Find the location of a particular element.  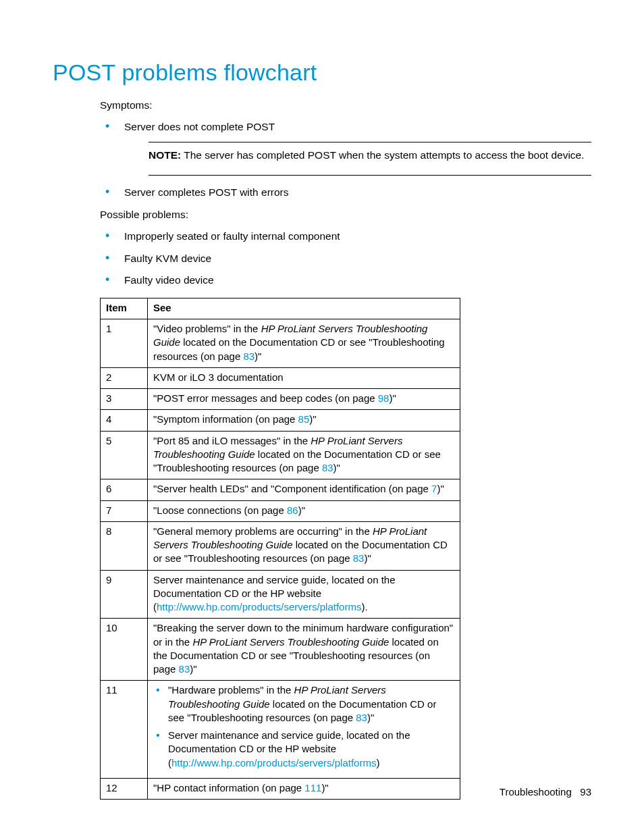

symptom-text: Server does not complete POST is located at coordinates (200, 127).